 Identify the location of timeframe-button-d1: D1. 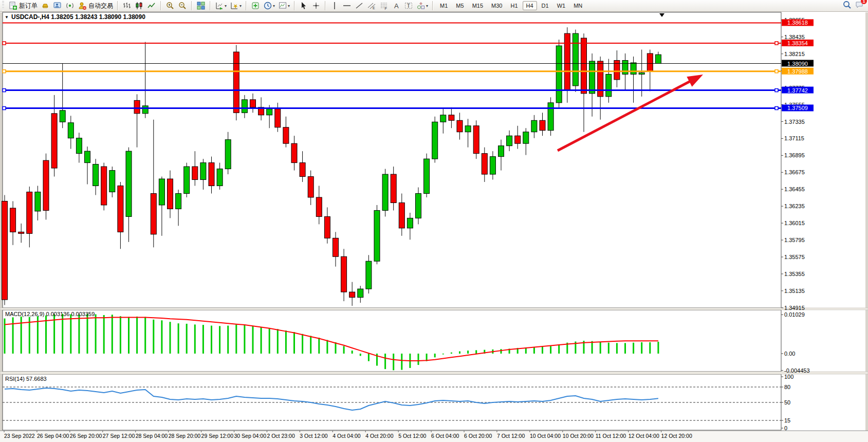
(545, 6).